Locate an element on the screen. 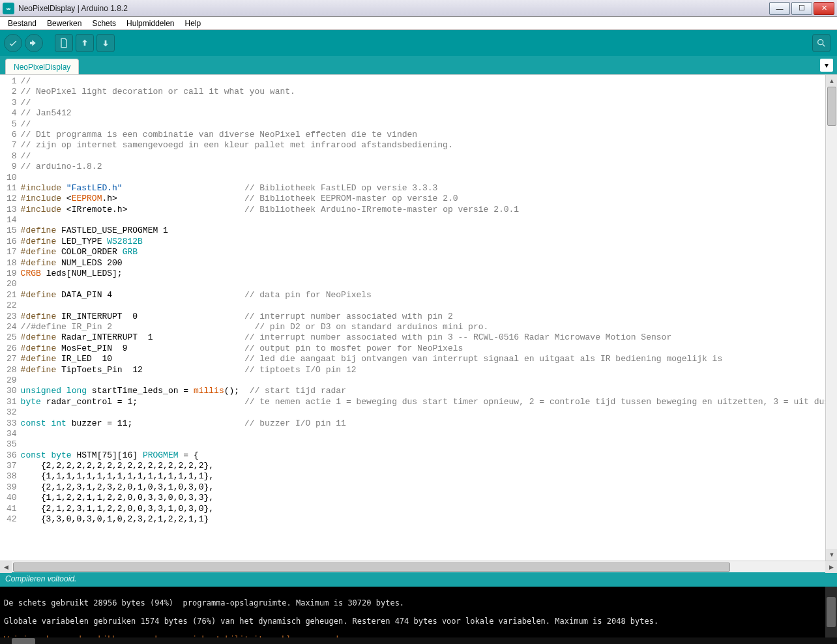 This screenshot has width=837, height=644. chevron-down-icon: ▾ is located at coordinates (827, 65).